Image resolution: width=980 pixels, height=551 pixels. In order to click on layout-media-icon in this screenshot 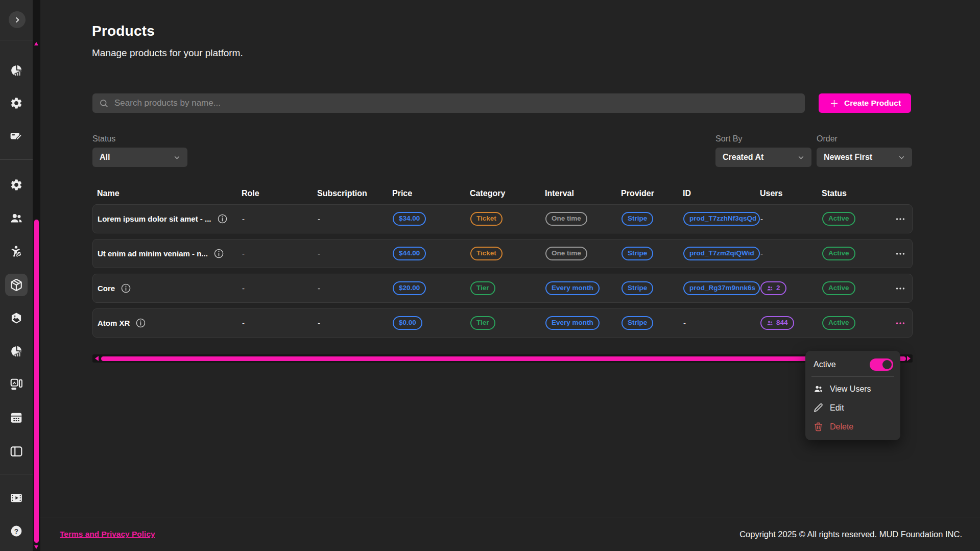, I will do `click(16, 385)`.